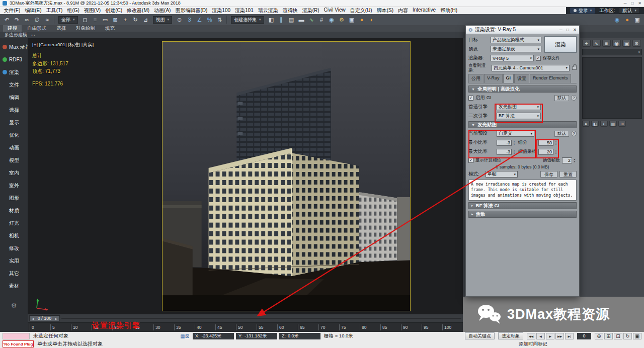 The image size is (644, 348). Describe the element at coordinates (471, 160) in the screenshot. I see `show-calc-phase-checkbox` at that location.